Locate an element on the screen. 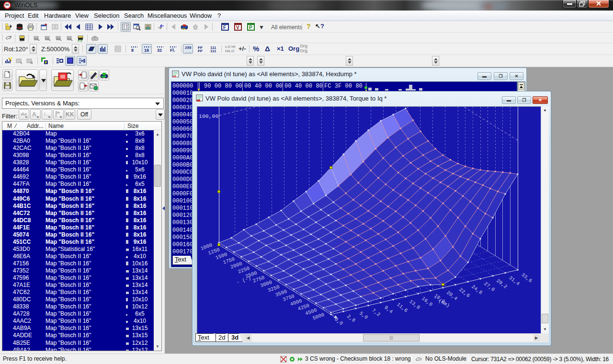  svg-text: 101 is located at coordinates (175, 77).